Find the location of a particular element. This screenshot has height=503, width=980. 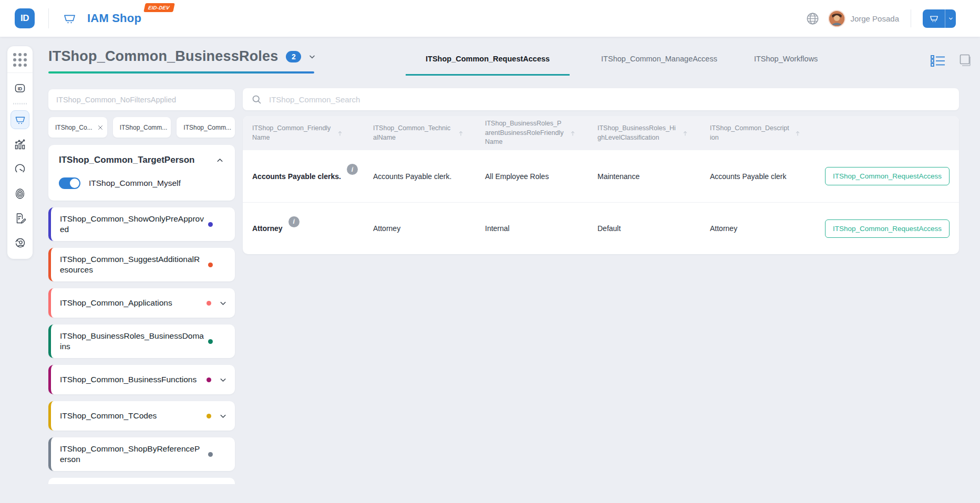

user-name: Jorge Posada is located at coordinates (874, 19).